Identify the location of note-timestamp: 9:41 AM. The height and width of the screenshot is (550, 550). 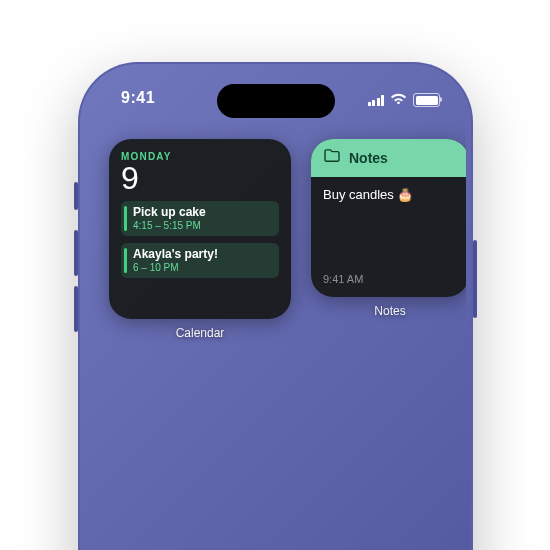
(343, 279).